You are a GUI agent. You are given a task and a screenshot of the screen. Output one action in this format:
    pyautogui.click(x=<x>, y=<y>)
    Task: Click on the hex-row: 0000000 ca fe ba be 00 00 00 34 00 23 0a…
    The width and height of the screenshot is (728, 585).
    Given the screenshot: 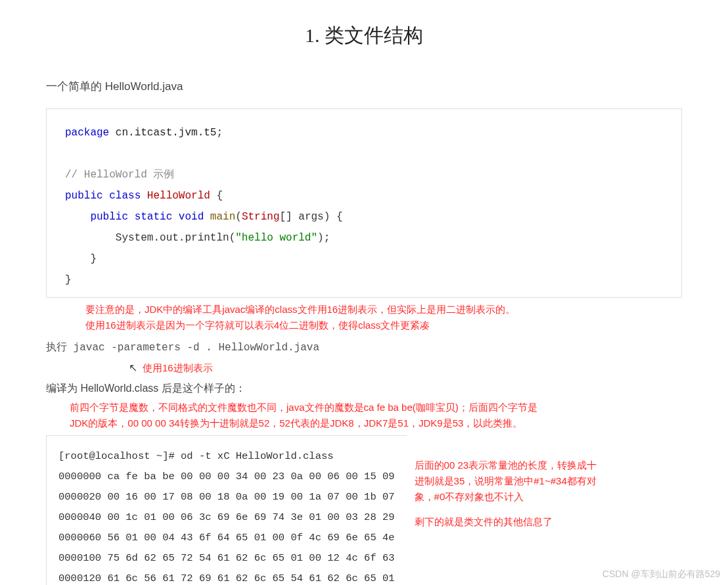 What is the action you would take?
    pyautogui.click(x=227, y=477)
    